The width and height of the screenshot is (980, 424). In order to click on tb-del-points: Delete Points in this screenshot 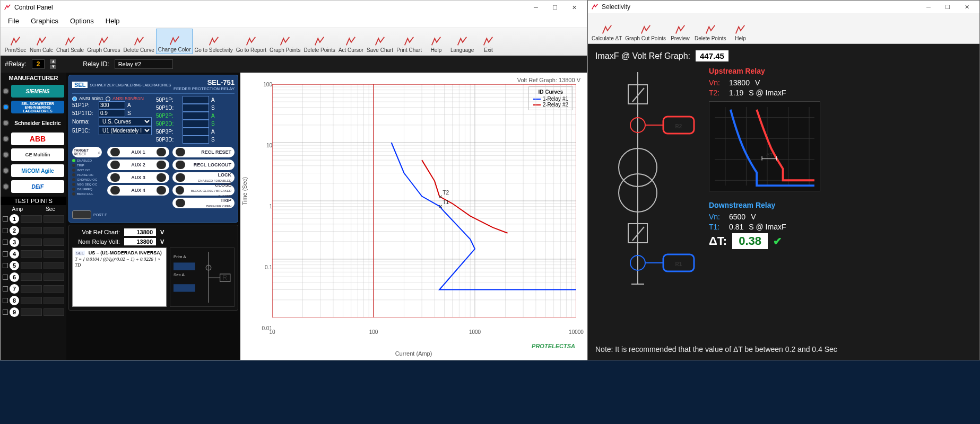, I will do `click(710, 30)`.